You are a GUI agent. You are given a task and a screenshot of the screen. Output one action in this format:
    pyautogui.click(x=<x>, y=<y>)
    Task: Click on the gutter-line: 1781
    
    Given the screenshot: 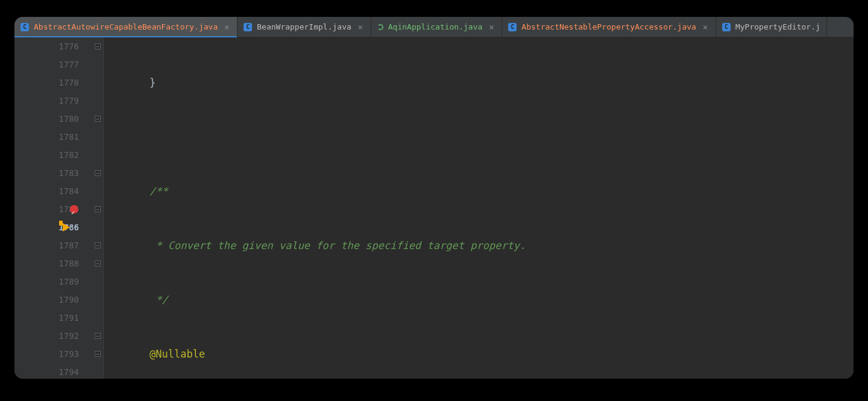 What is the action you would take?
    pyautogui.click(x=59, y=137)
    